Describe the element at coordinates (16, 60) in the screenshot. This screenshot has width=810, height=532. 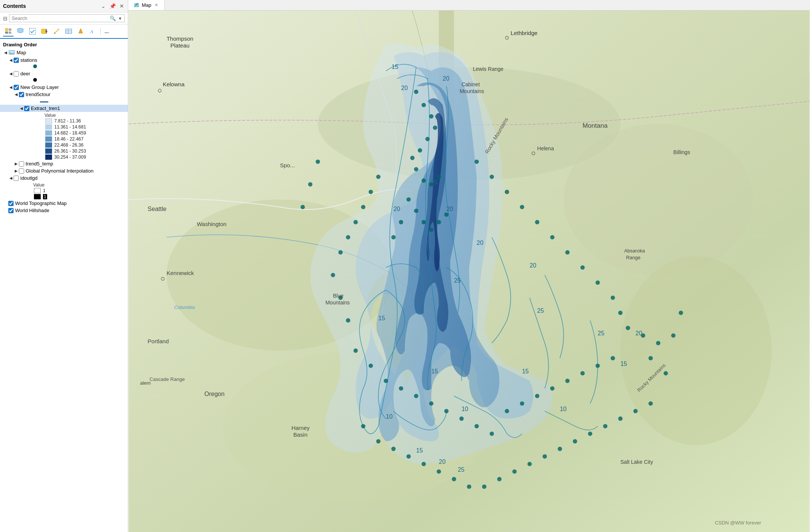
I see `stations-checkbox` at that location.